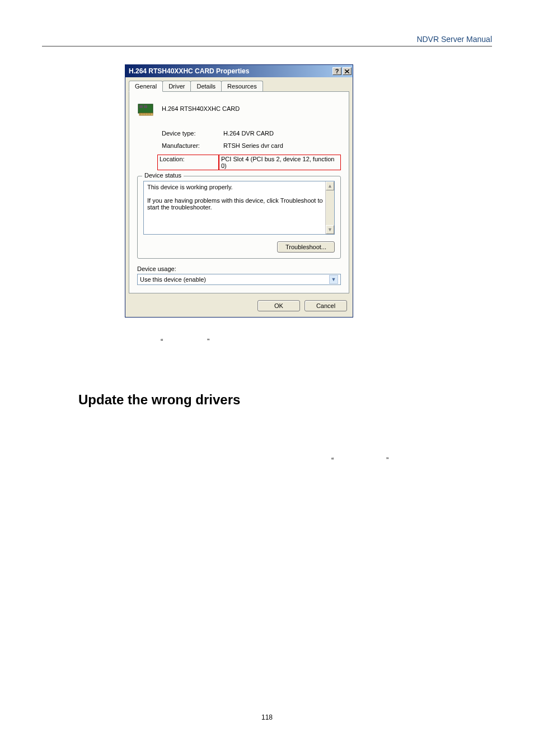 This screenshot has height=756, width=534. Describe the element at coordinates (239, 208) in the screenshot. I see `device-status-textbox: This device is working properly. If you …` at that location.